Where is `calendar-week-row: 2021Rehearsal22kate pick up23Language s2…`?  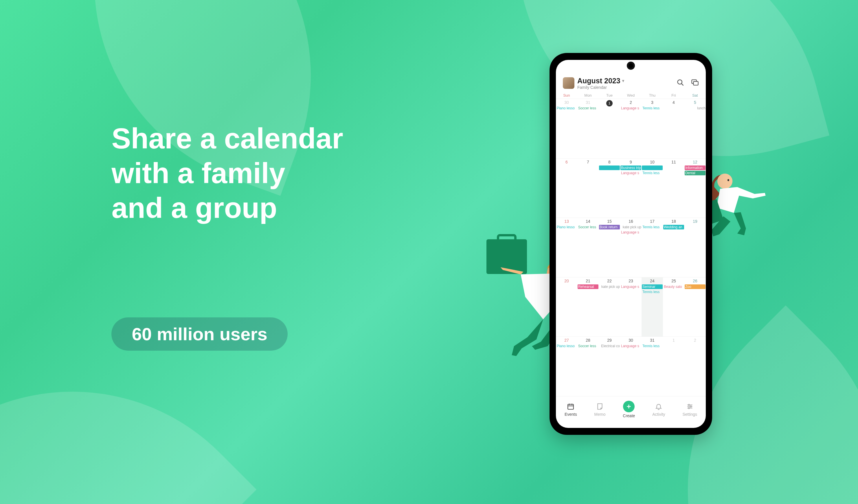 calendar-week-row: 2021Rehearsal22kate pick up23Language s2… is located at coordinates (631, 307).